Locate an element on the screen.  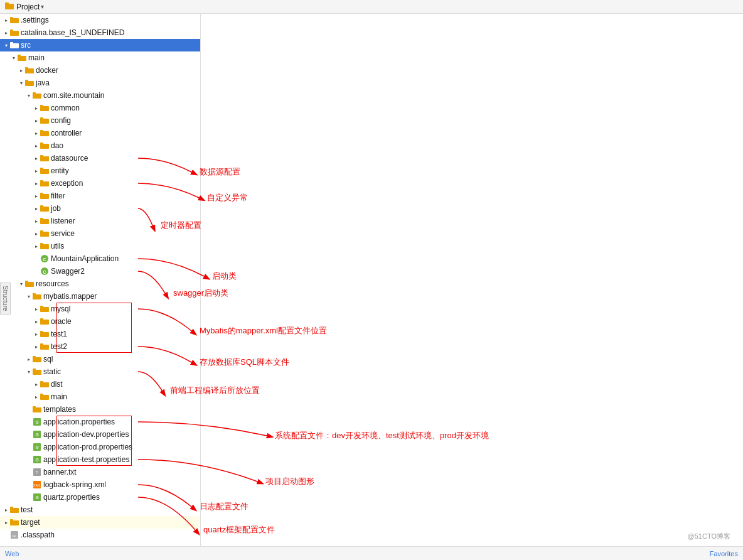
tree-item-sql: ▸sql is located at coordinates (100, 359).